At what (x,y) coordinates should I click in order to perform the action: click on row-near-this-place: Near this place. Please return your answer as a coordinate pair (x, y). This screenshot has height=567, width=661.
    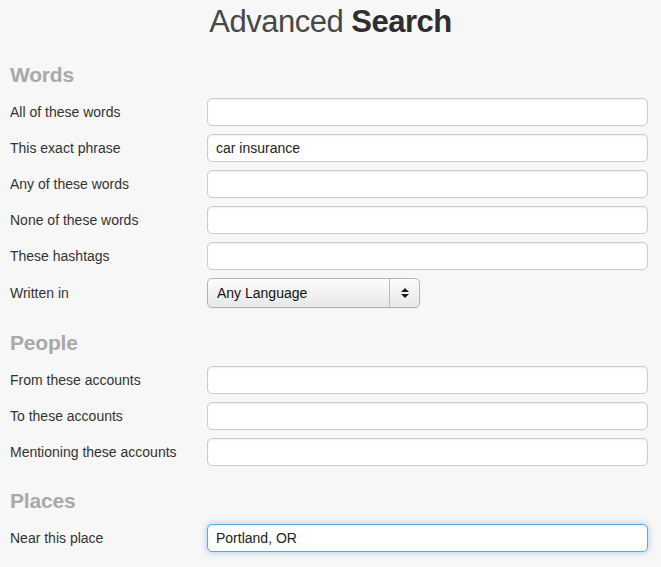
    Looking at the image, I should click on (329, 538).